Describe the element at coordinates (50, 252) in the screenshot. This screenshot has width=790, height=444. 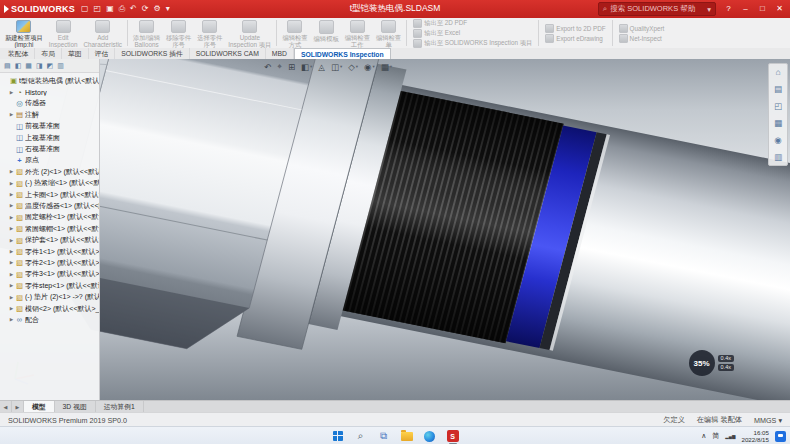
I see `tree-item-component: ▶▧零件1<1> (默认<<默认>_显示状态` at that location.